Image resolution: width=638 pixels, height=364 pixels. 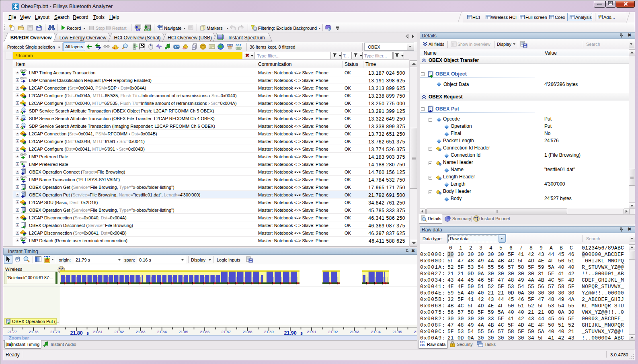 What do you see at coordinates (190, 38) in the screenshot?
I see `svg-text: HCI Overview (USB)` at bounding box center [190, 38].